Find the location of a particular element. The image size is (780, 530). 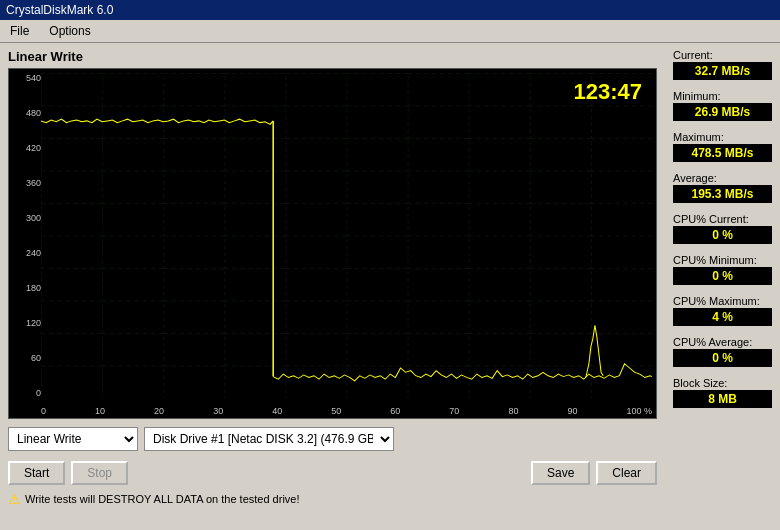

warning-row: ⚠ Write tests will DESTROY ALL DATA on t… is located at coordinates (332, 499).